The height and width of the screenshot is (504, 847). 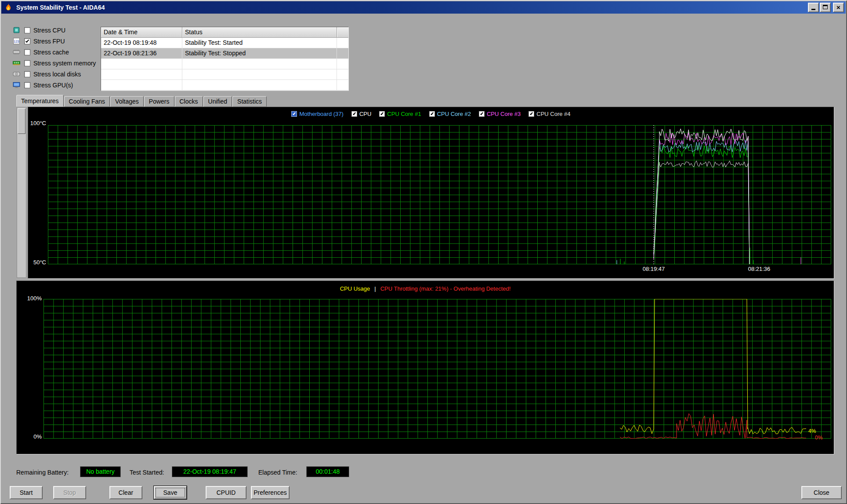 I want to click on cpu-icon, so click(x=17, y=30).